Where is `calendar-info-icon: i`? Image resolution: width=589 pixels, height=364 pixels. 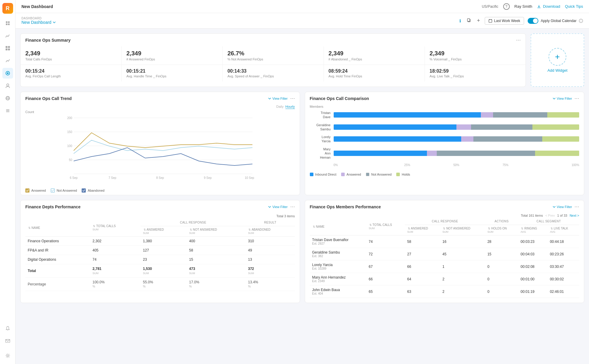 calendar-info-icon: i is located at coordinates (581, 21).